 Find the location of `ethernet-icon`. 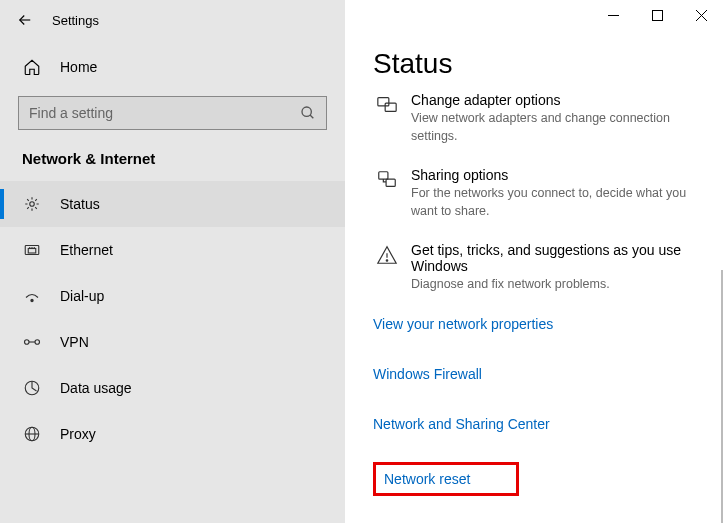

ethernet-icon is located at coordinates (32, 250).